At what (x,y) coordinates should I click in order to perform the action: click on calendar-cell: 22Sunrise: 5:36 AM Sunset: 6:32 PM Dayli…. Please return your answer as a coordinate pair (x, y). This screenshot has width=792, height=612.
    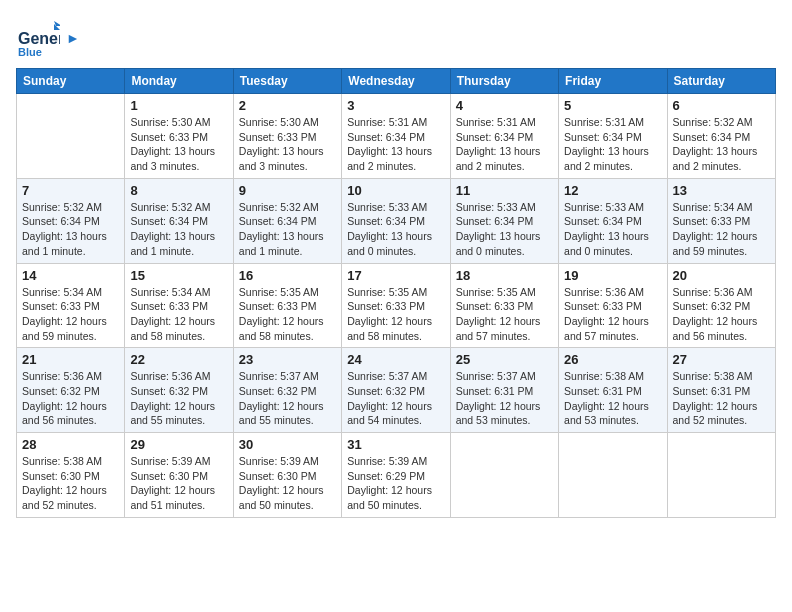
    Looking at the image, I should click on (179, 390).